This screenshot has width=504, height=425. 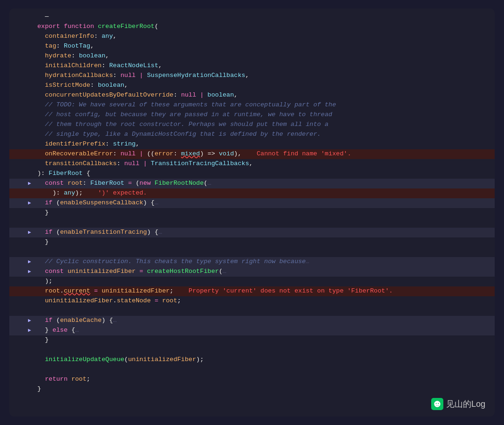 What do you see at coordinates (266, 203) in the screenshot?
I see `code-line: if (enableSuspenseCallback) {…` at bounding box center [266, 203].